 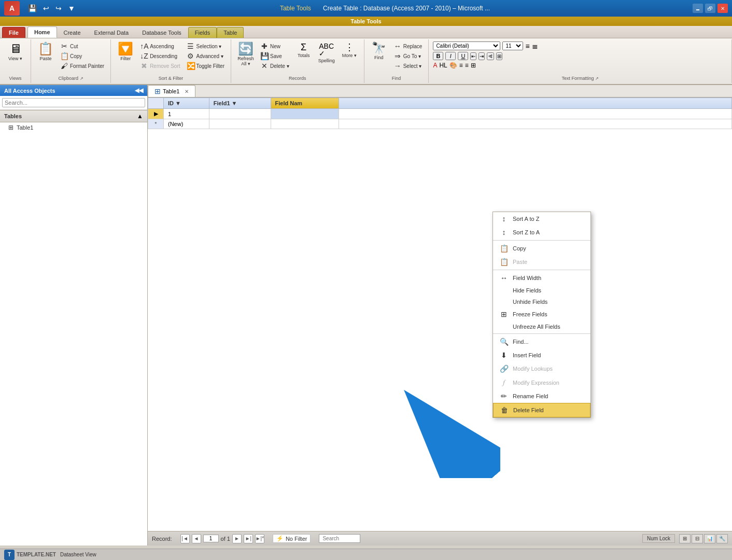 I want to click on ascending-button: ↑AAscending, so click(x=160, y=46).